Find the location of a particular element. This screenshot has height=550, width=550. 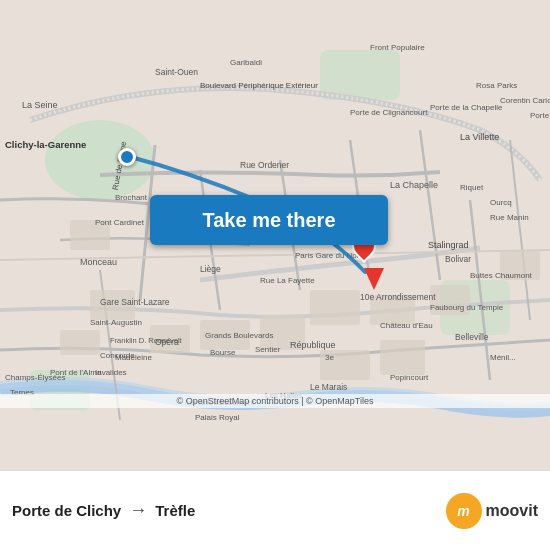

svg-text:Boulevard Périphérique Extérie: Boulevard Périphérique Extérieur is located at coordinates (259, 86).